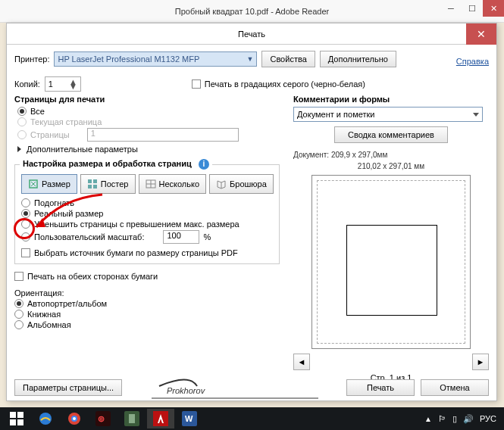 The height and width of the screenshot is (430, 504). I want to click on radio-orient-portrait: Книжная, so click(147, 314).